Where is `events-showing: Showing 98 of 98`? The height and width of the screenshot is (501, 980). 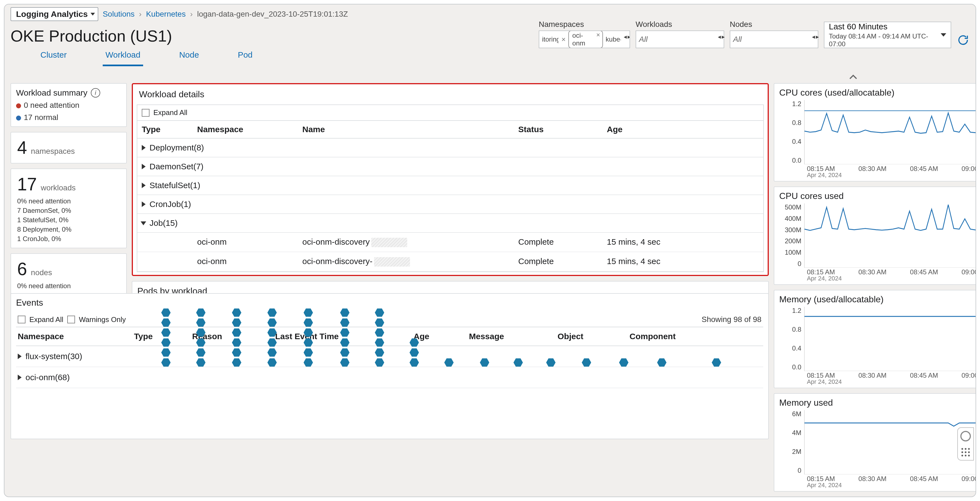 events-showing: Showing 98 of 98 is located at coordinates (731, 320).